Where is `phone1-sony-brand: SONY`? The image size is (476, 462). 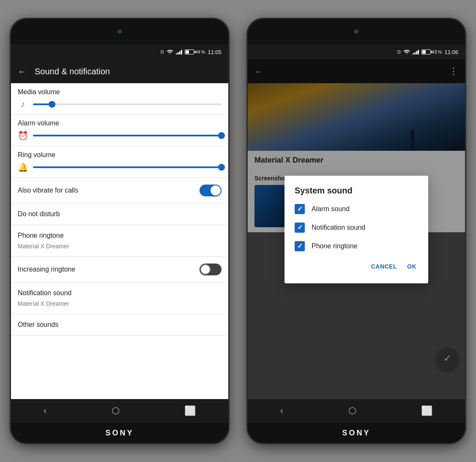 phone1-sony-brand: SONY is located at coordinates (120, 433).